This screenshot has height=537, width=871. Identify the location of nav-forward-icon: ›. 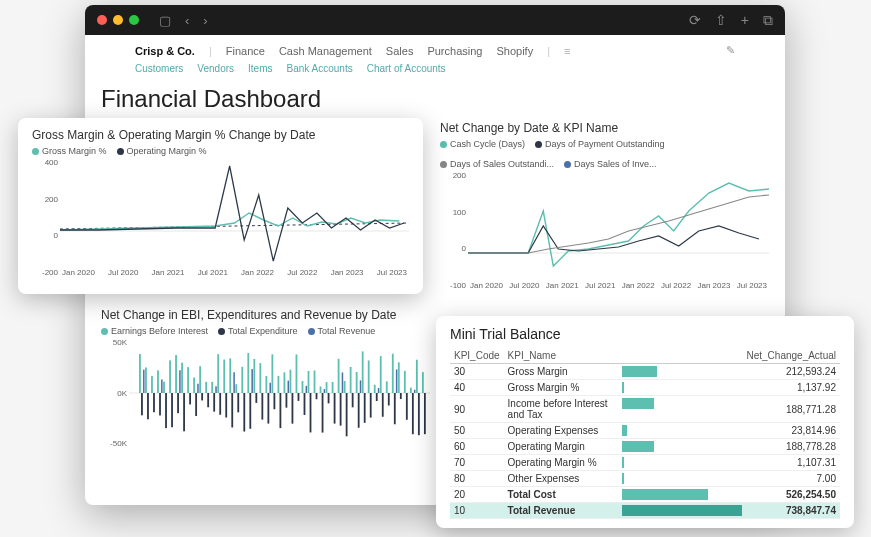
(205, 20).